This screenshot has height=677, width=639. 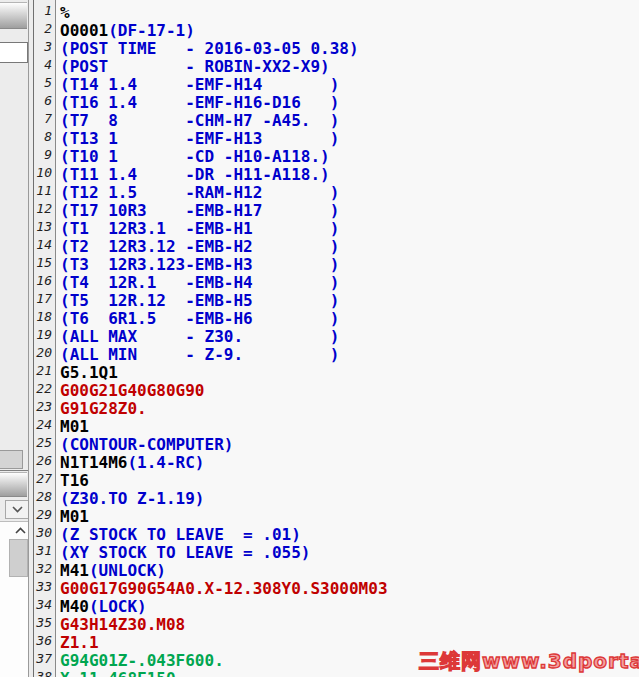 What do you see at coordinates (44, 570) in the screenshot?
I see `line-number: 32` at bounding box center [44, 570].